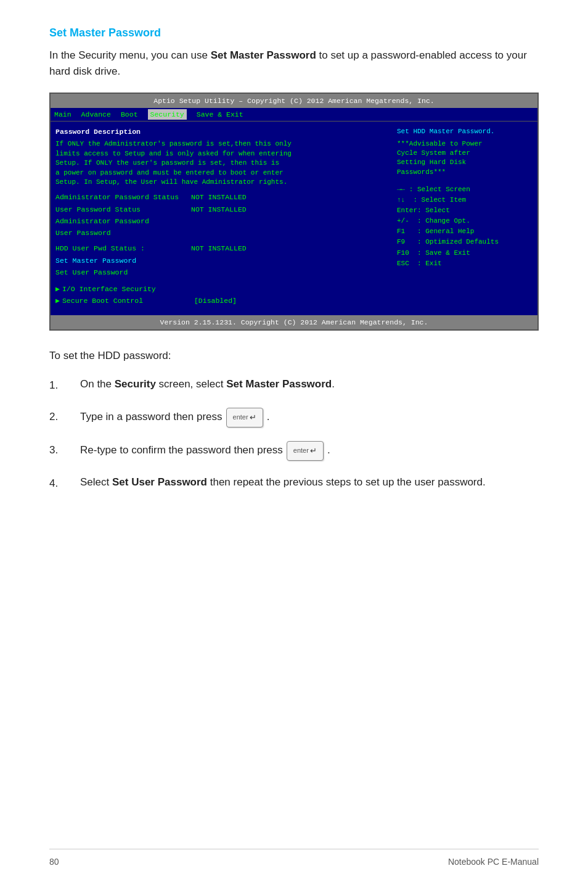 The image size is (588, 887). What do you see at coordinates (96, 115) in the screenshot?
I see `bios-menu-advance: Advance` at bounding box center [96, 115].